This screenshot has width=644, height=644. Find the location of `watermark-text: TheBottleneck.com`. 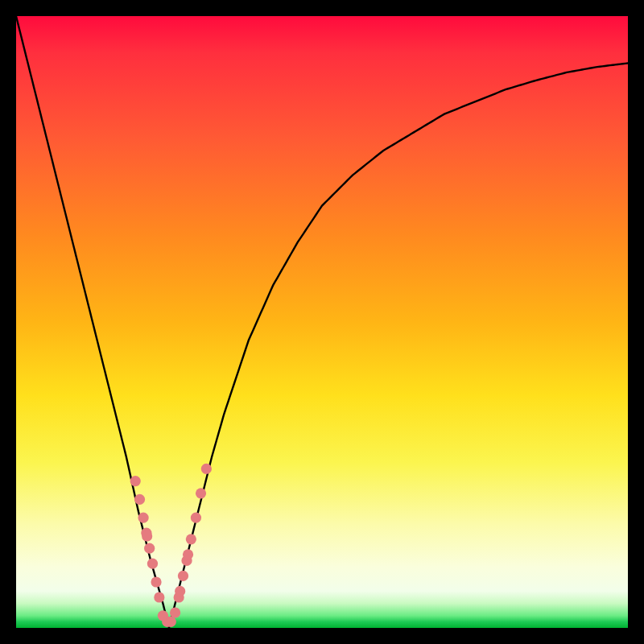

watermark-text: TheBottleneck.com is located at coordinates (554, 11).